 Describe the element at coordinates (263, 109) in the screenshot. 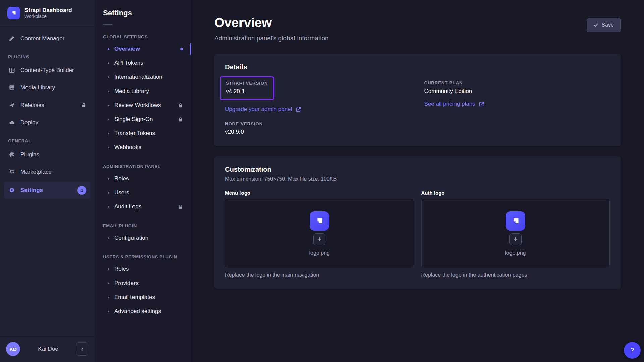

I see `upgrade-admin-panel-link: Upgrade your admin panel` at that location.